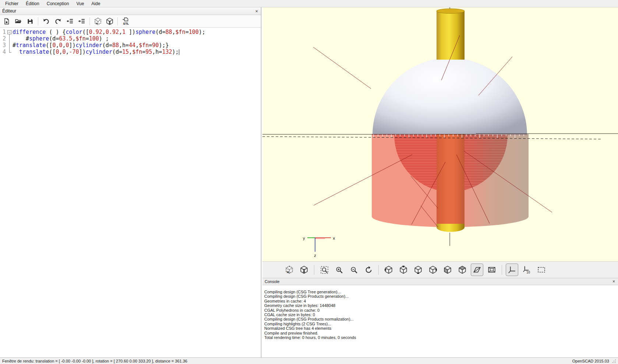  I want to click on menu-item-2: Conception, so click(58, 4).